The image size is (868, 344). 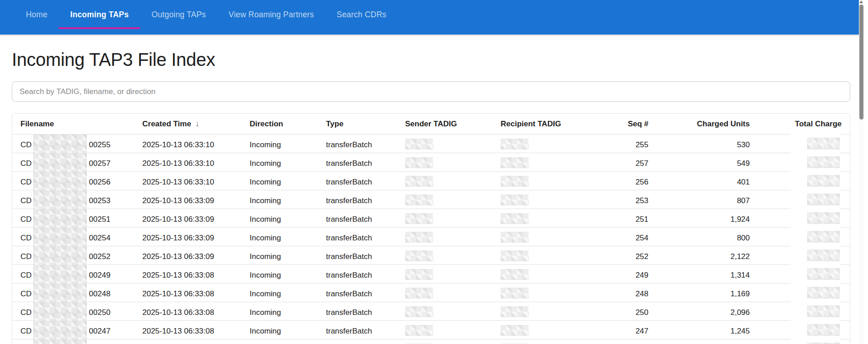 What do you see at coordinates (431, 293) in the screenshot?
I see `table-row: CD 00248 2025-10-13 06:33:08 Incoming tr…` at bounding box center [431, 293].